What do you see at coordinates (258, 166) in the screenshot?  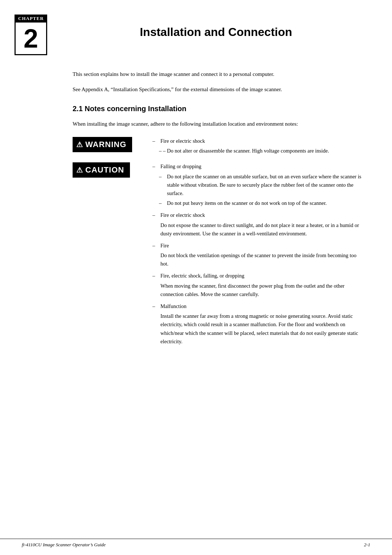 I see `caution-falling-header: – Falling or dropping` at bounding box center [258, 166].